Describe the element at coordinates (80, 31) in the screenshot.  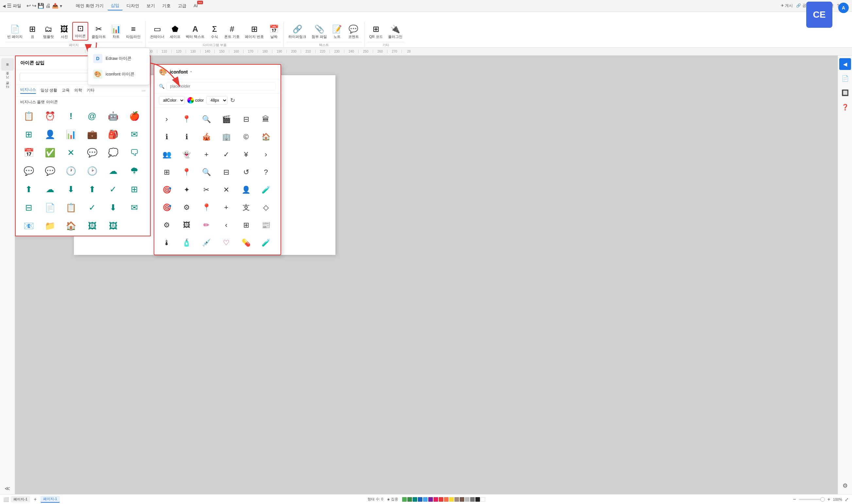
I see `ribbon-item-icon: ⊡ 아이콘` at that location.